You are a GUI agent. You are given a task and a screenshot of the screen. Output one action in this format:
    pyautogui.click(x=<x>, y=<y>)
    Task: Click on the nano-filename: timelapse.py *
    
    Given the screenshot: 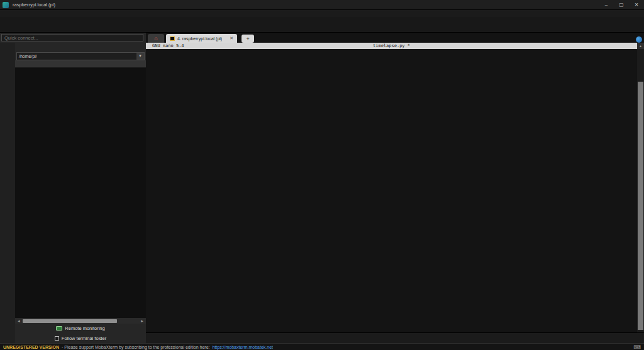 What is the action you would take?
    pyautogui.click(x=391, y=46)
    